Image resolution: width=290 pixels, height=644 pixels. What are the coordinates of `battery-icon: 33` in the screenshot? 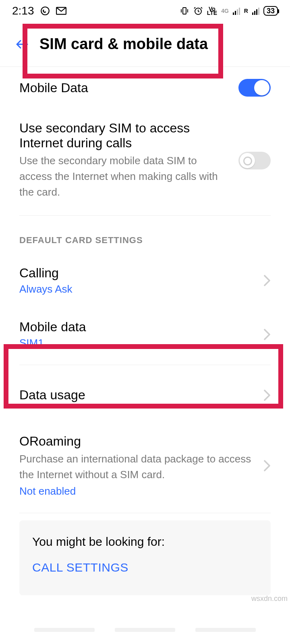 It's located at (271, 11).